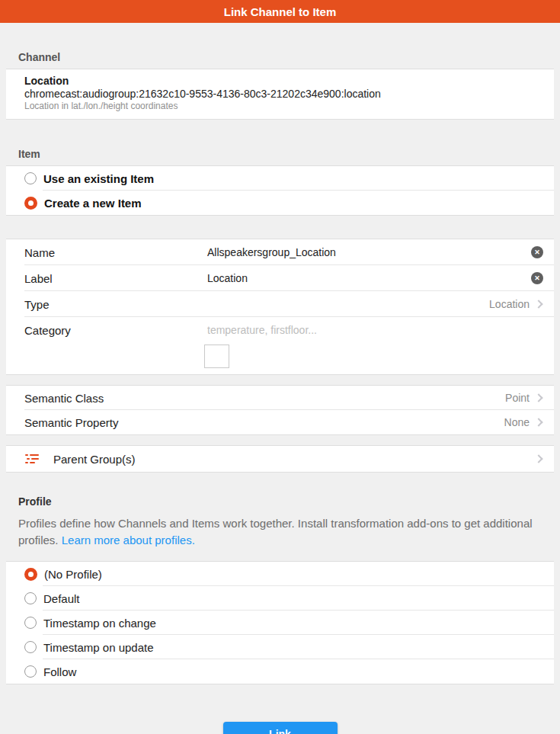 The height and width of the screenshot is (734, 560). I want to click on parent-groups-label: Parent Group(s), so click(94, 459).